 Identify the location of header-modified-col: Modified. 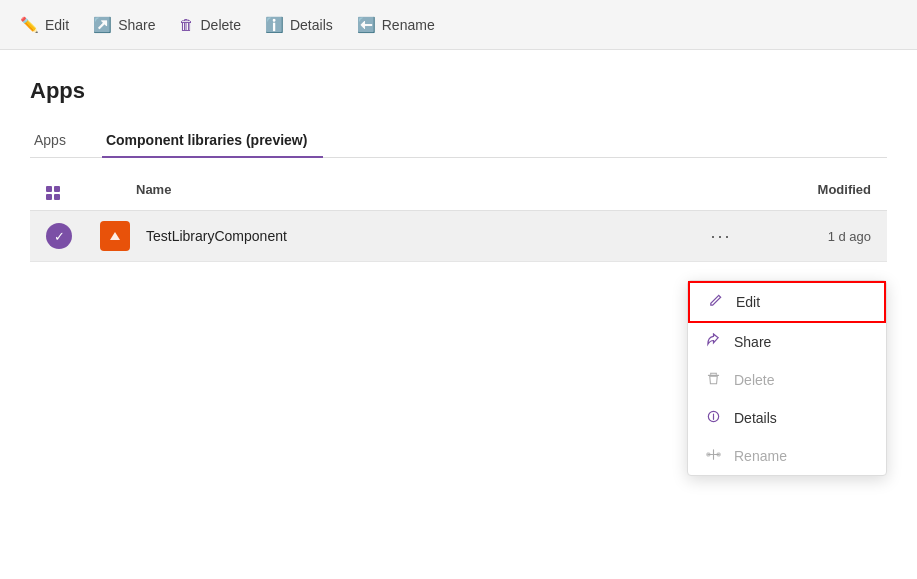
(811, 190).